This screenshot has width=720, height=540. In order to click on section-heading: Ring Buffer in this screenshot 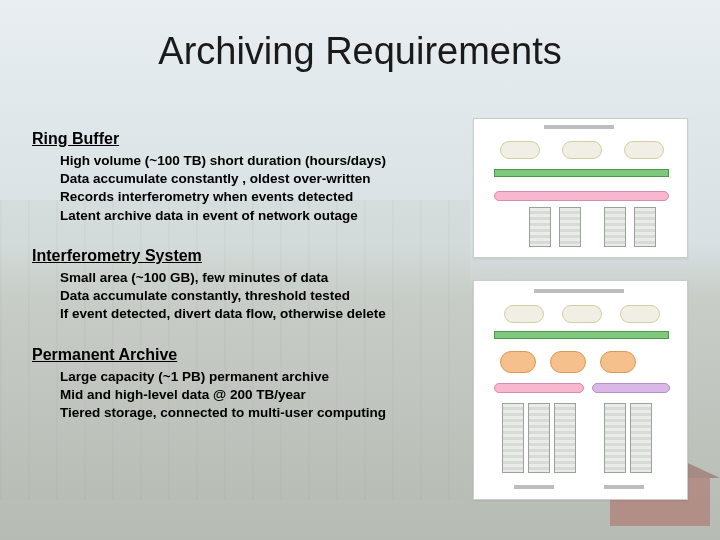, I will do `click(242, 139)`.